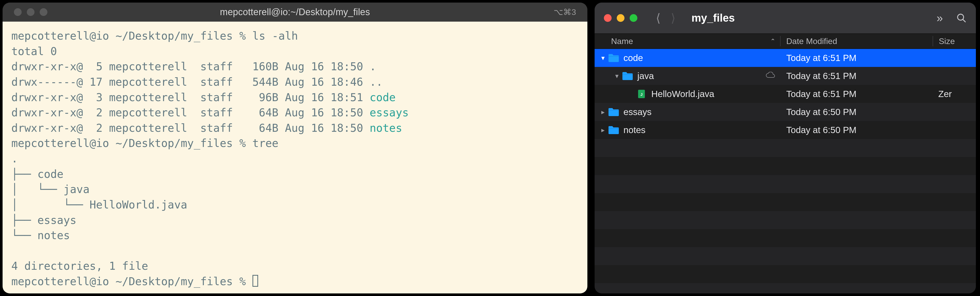 The image size is (980, 296). What do you see at coordinates (857, 41) in the screenshot?
I see `column-date: Date Modified` at bounding box center [857, 41].